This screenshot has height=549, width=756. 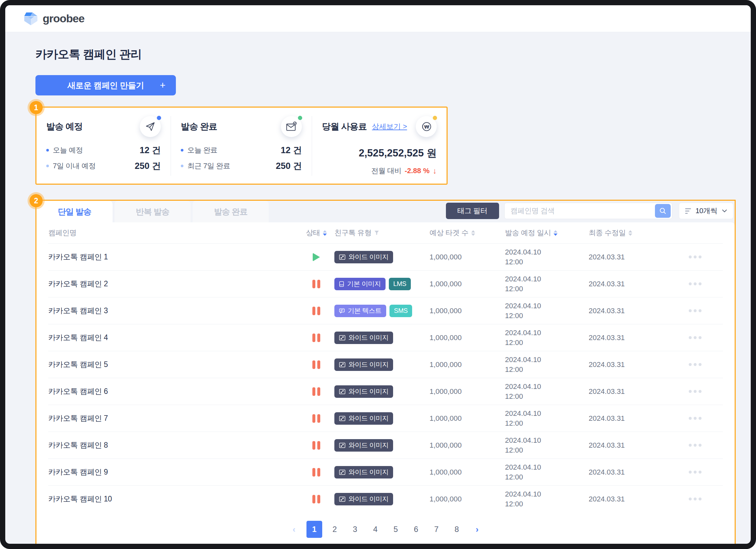 I want to click on search-icon, so click(x=663, y=211).